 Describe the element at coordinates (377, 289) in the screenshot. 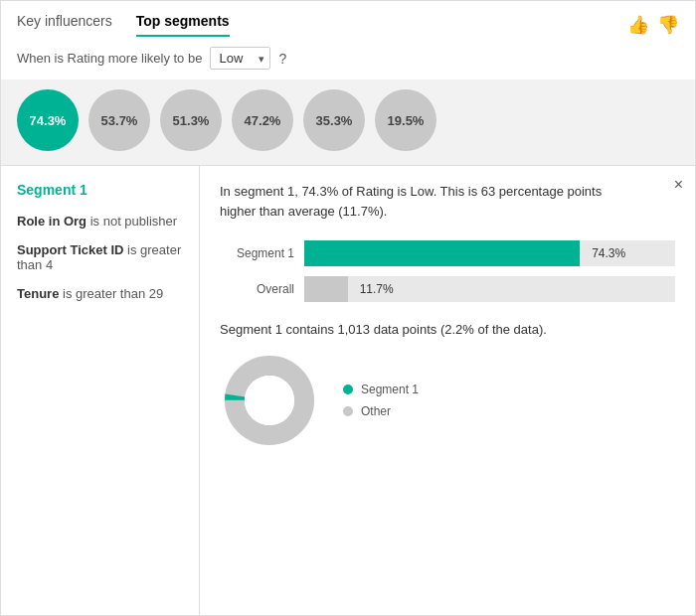

I see `bar-value-overall: 11.7%` at that location.